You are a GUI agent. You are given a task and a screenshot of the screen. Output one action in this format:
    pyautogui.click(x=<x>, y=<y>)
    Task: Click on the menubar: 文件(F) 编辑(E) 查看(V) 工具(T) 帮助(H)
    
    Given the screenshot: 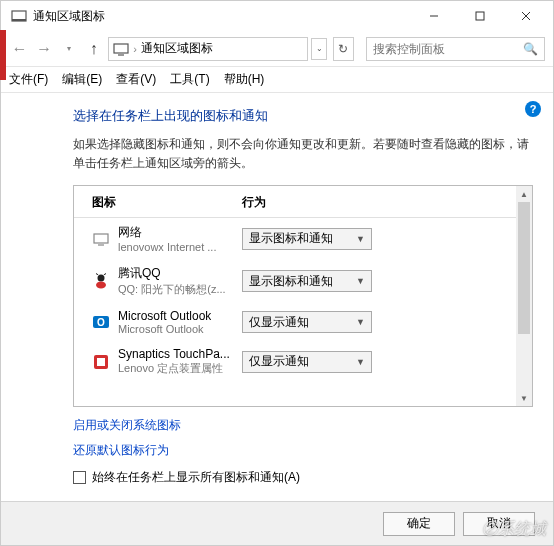 What is the action you would take?
    pyautogui.click(x=277, y=80)
    